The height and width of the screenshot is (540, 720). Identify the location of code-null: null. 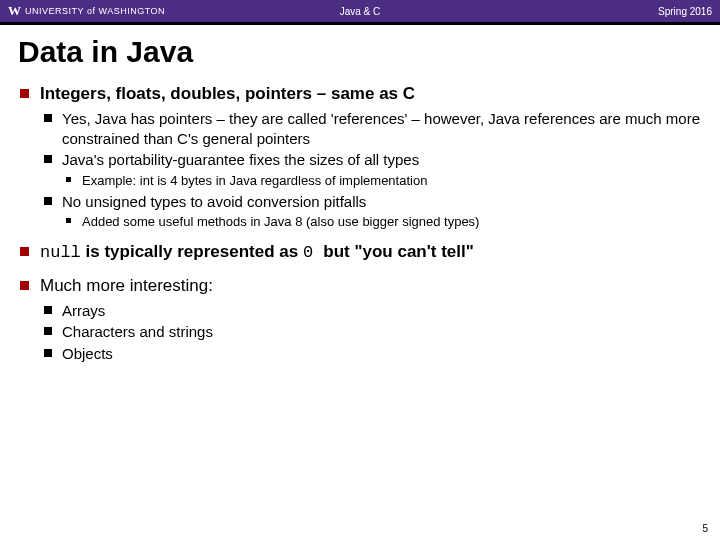
(60, 252).